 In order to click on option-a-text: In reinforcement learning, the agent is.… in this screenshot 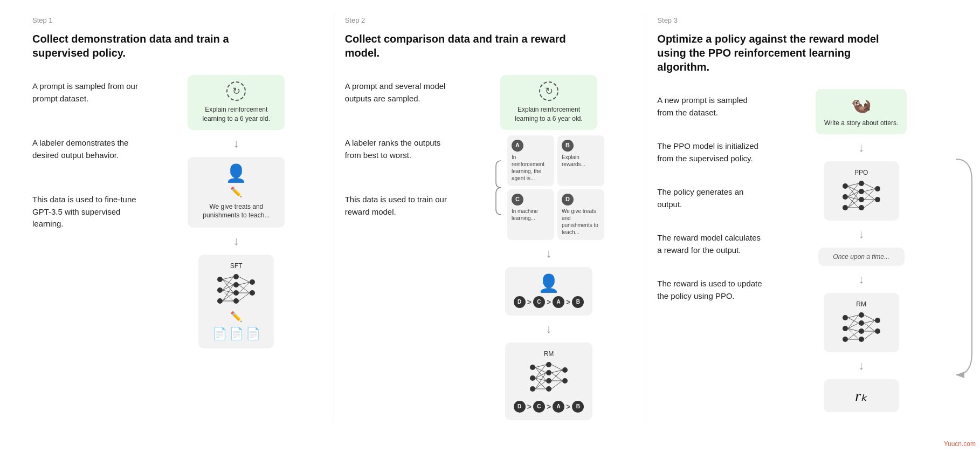, I will do `click(528, 168)`.